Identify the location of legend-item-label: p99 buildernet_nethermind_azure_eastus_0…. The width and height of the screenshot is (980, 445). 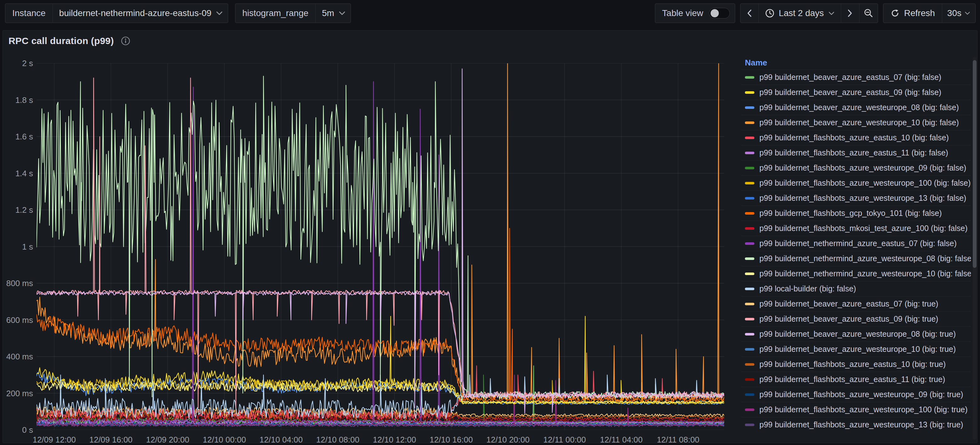
(858, 243).